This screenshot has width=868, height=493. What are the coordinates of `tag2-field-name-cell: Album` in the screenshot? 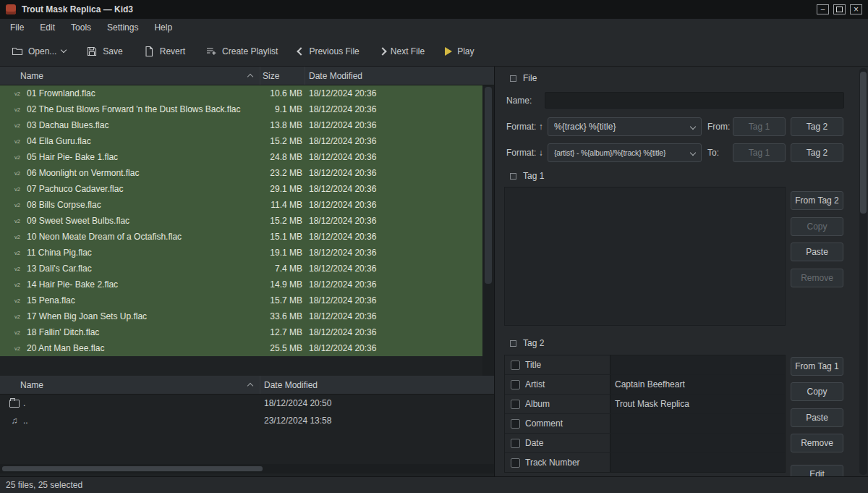 It's located at (557, 404).